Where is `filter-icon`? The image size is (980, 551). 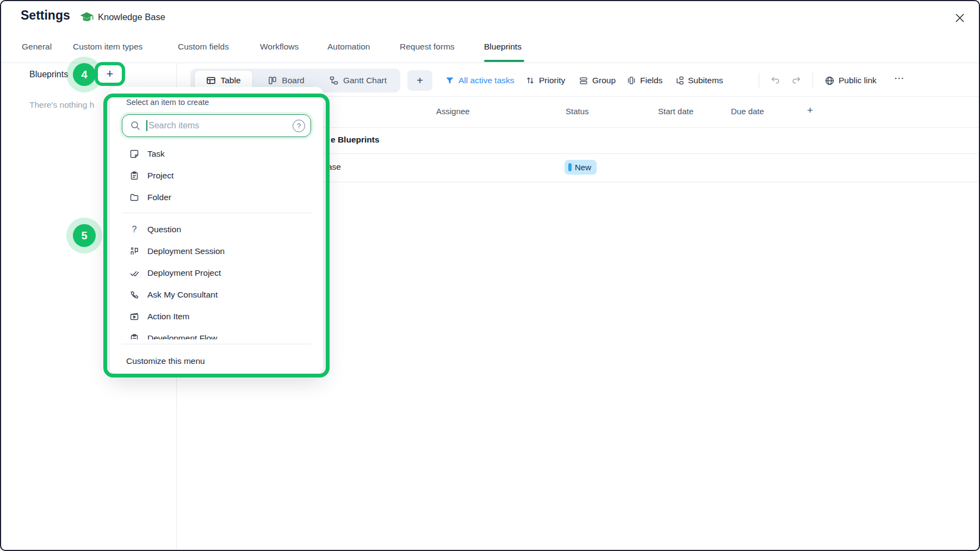
filter-icon is located at coordinates (450, 81).